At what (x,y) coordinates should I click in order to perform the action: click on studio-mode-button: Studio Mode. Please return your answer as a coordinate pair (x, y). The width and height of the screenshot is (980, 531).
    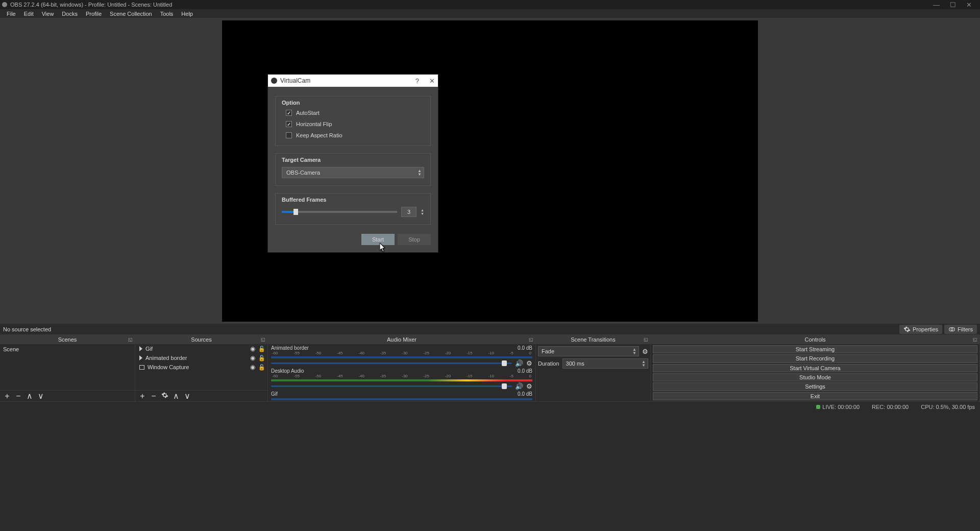
    Looking at the image, I should click on (815, 377).